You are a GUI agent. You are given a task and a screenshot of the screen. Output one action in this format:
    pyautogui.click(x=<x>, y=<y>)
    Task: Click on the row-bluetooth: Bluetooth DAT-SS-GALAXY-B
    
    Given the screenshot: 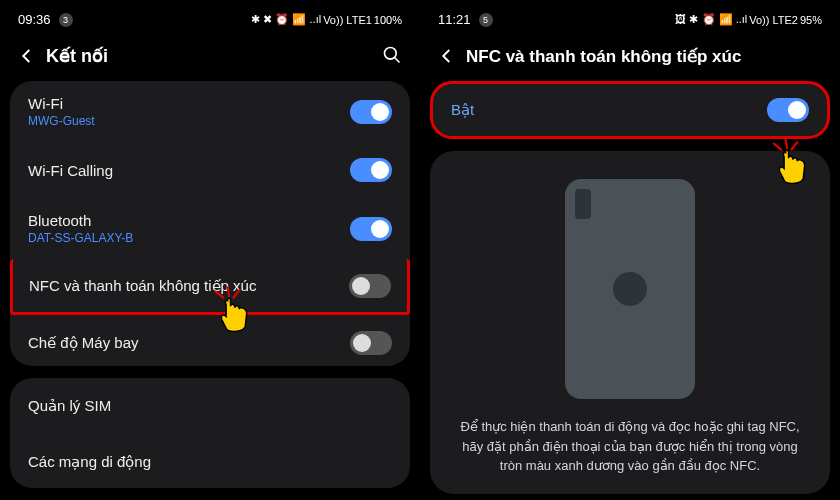 What is the action you would take?
    pyautogui.click(x=210, y=228)
    